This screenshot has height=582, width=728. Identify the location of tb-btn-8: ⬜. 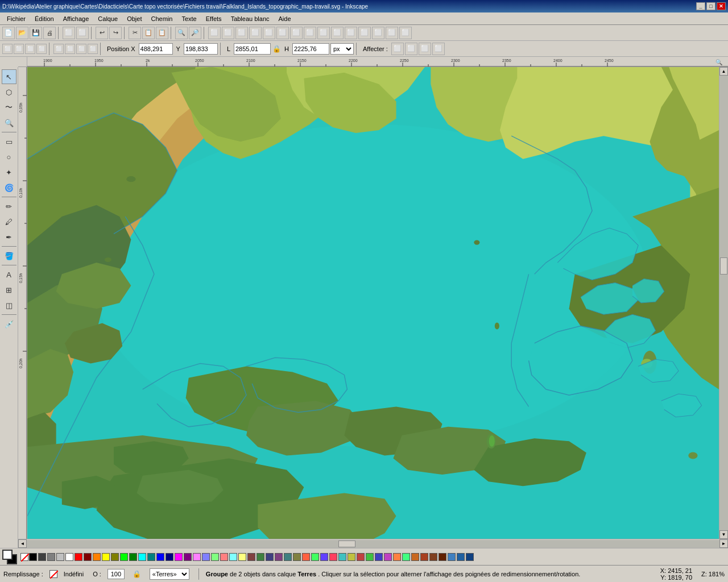
(310, 33).